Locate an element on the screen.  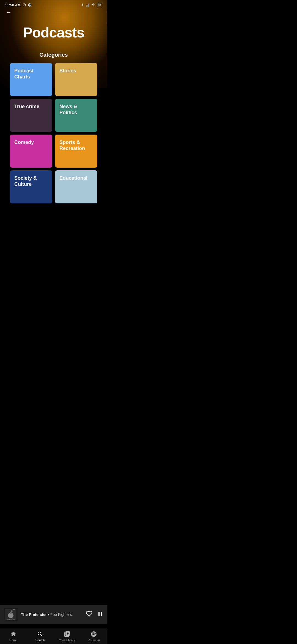
category-true-crime: True crime is located at coordinates (31, 115).